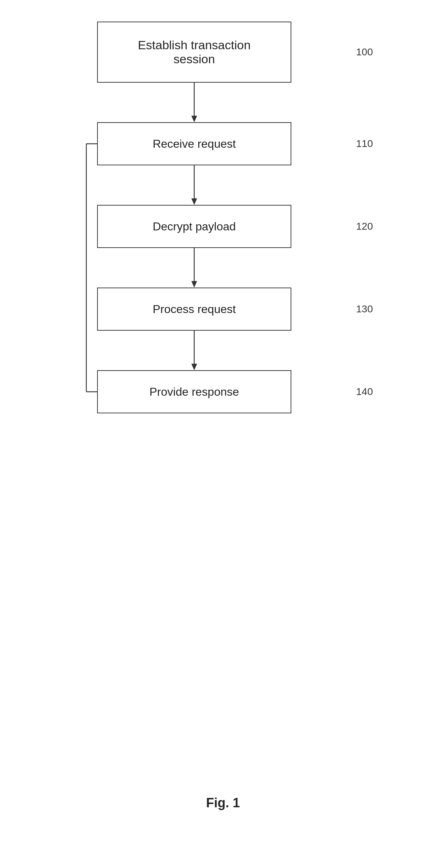 The width and height of the screenshot is (446, 868). What do you see at coordinates (194, 144) in the screenshot?
I see `node-110-label: Receive request` at bounding box center [194, 144].